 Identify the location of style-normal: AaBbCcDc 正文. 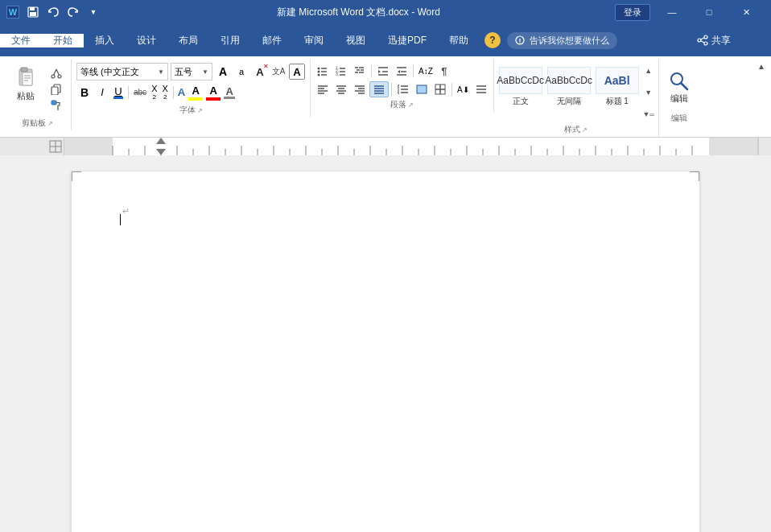
(521, 87).